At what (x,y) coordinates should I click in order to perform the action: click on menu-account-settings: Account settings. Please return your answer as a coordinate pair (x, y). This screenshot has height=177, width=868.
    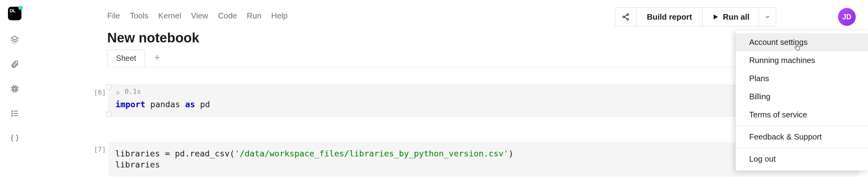
    Looking at the image, I should click on (802, 42).